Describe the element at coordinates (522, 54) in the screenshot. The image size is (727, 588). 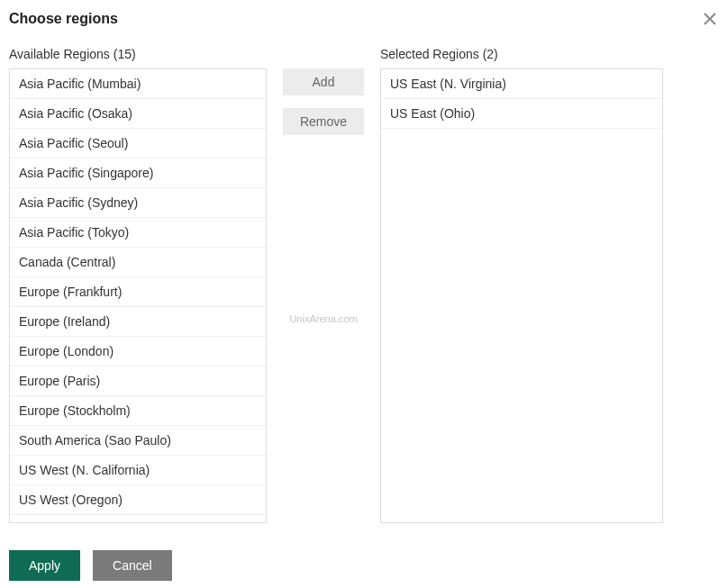
I see `selected-label: Selected Regions (2)` at that location.